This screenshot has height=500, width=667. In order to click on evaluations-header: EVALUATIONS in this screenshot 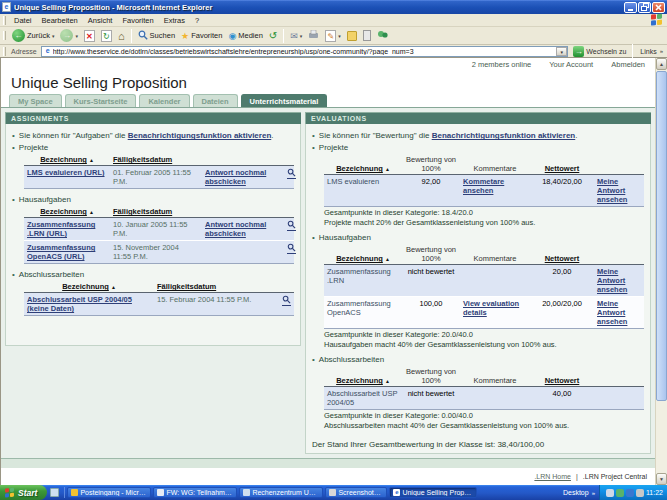, I will do `click(478, 118)`.